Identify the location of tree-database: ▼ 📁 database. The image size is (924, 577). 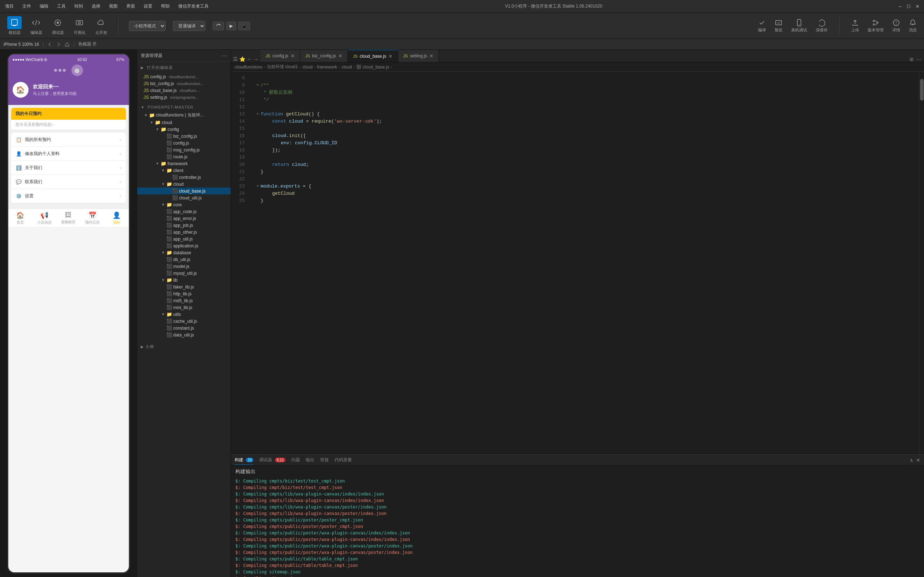
(184, 253).